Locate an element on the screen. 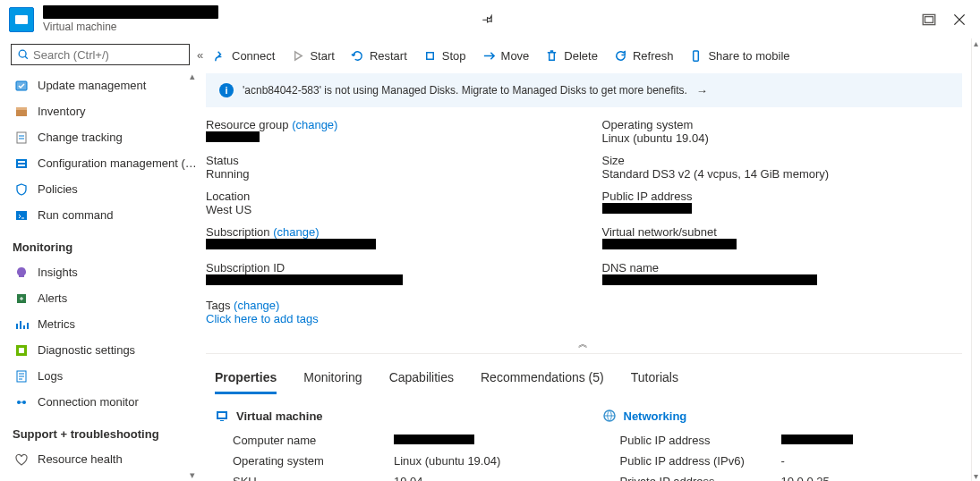 This screenshot has width=980, height=481. sidebar-group-support: Support + troubleshooting is located at coordinates (98, 431).